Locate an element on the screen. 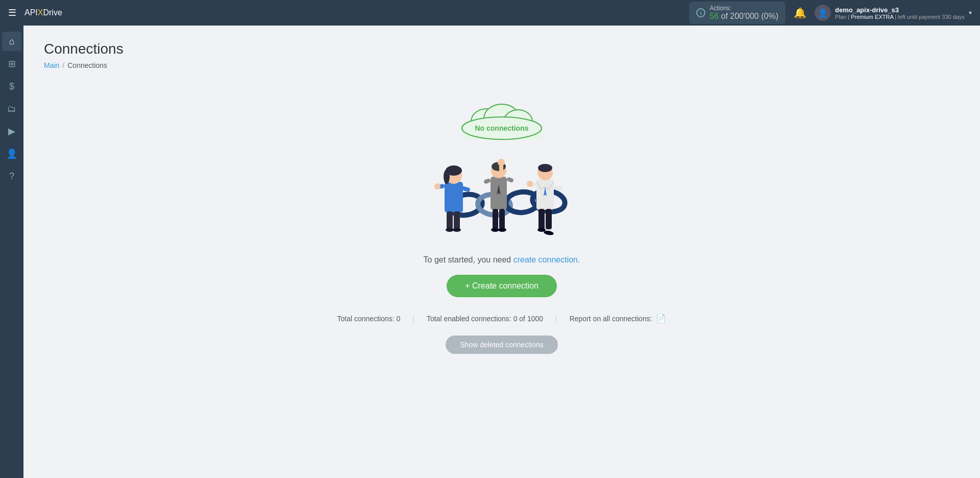 This screenshot has height=478, width=980. home-icon: ⌂ is located at coordinates (12, 42).